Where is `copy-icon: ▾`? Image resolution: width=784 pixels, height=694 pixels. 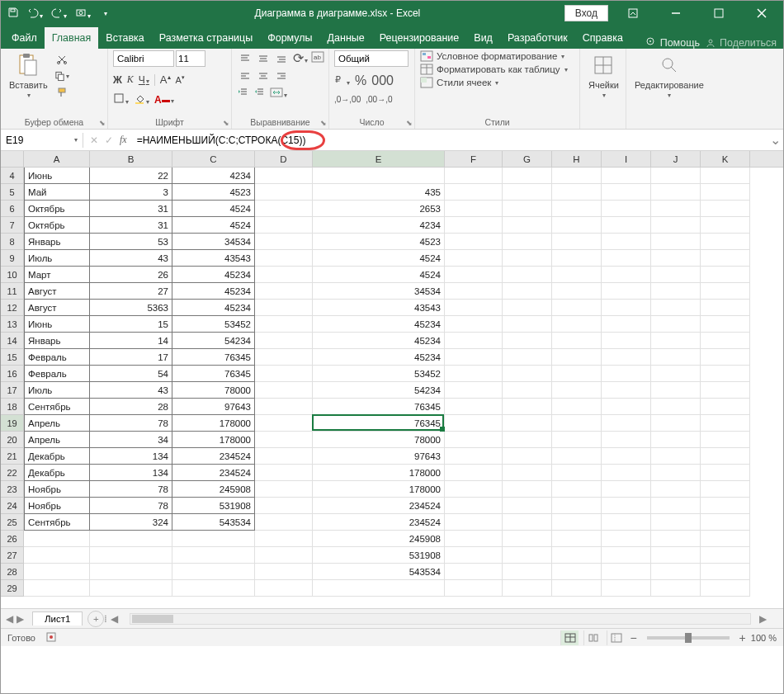 copy-icon: ▾ is located at coordinates (62, 76).